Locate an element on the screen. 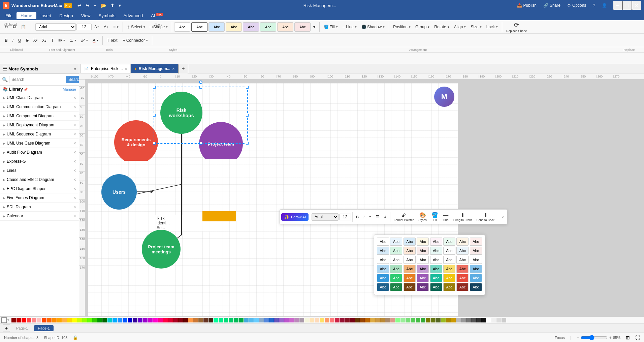  paste-button: 📋 is located at coordinates (24, 27).